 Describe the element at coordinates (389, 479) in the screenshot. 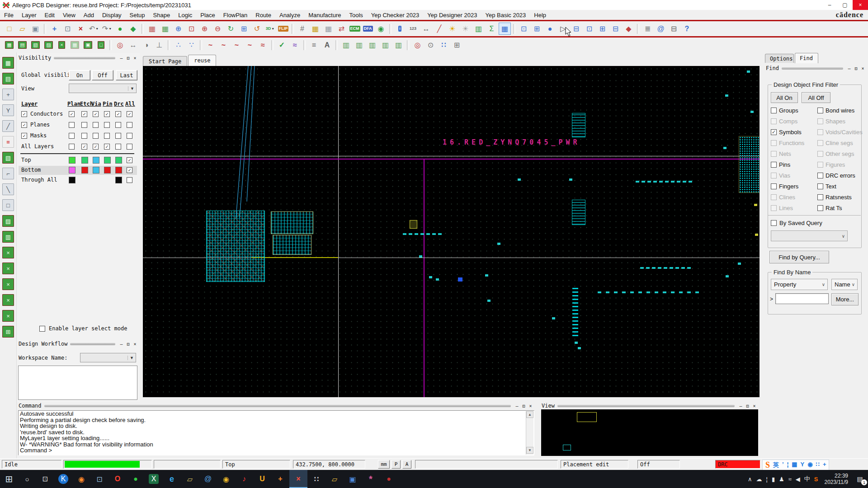

I see `app-recorder-icon: ●` at that location.